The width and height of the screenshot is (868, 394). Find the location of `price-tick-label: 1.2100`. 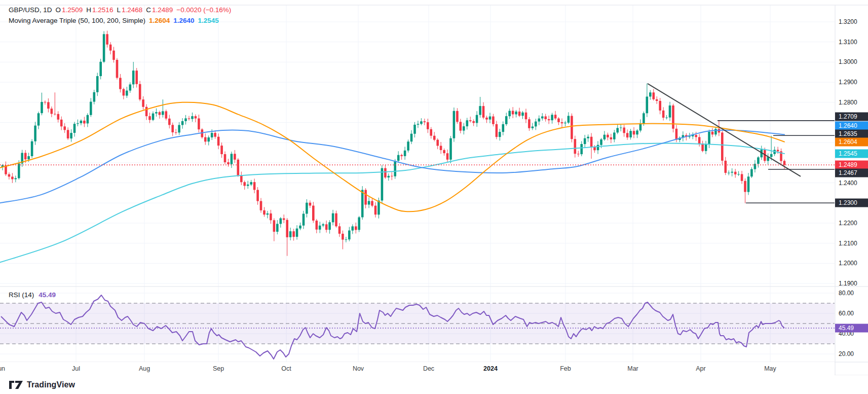

price-tick-label: 1.2100 is located at coordinates (848, 243).